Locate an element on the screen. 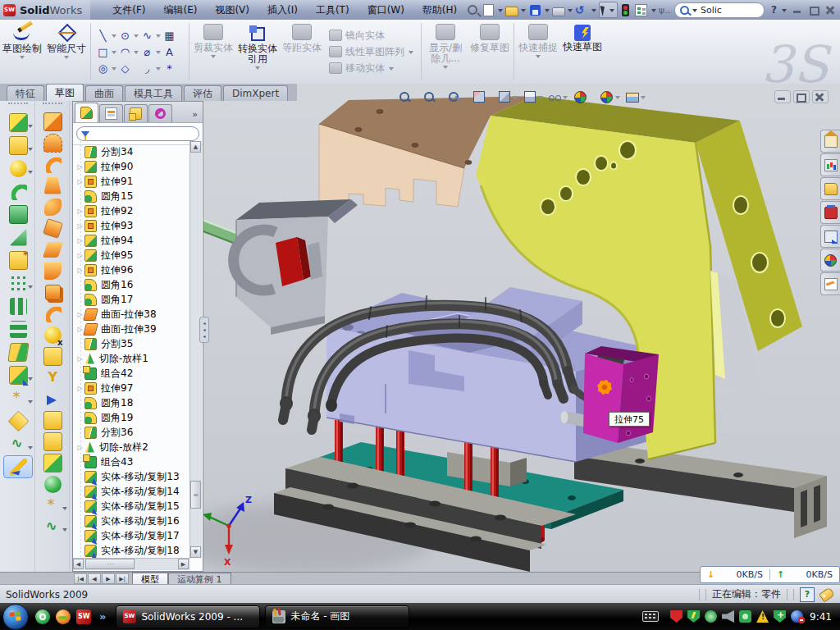 Image resolution: width=840 pixels, height=630 pixels. sketch-entity-button: □ is located at coordinates (103, 52).